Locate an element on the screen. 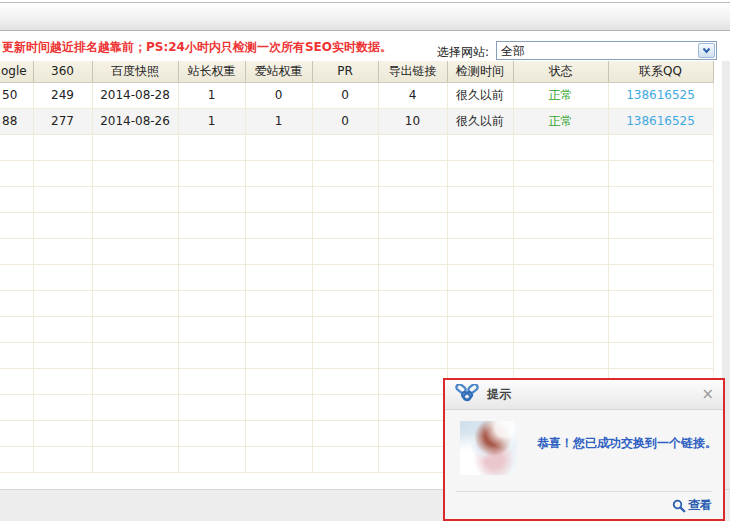 This screenshot has width=730, height=526. table-cell: 1 is located at coordinates (278, 121).